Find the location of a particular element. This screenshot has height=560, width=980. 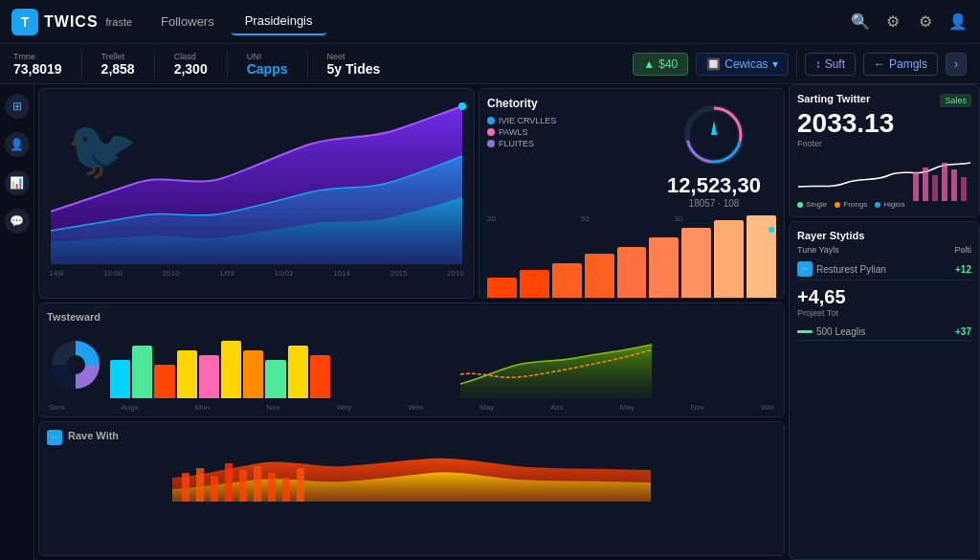

chetority-title: Chetority is located at coordinates (566, 103).